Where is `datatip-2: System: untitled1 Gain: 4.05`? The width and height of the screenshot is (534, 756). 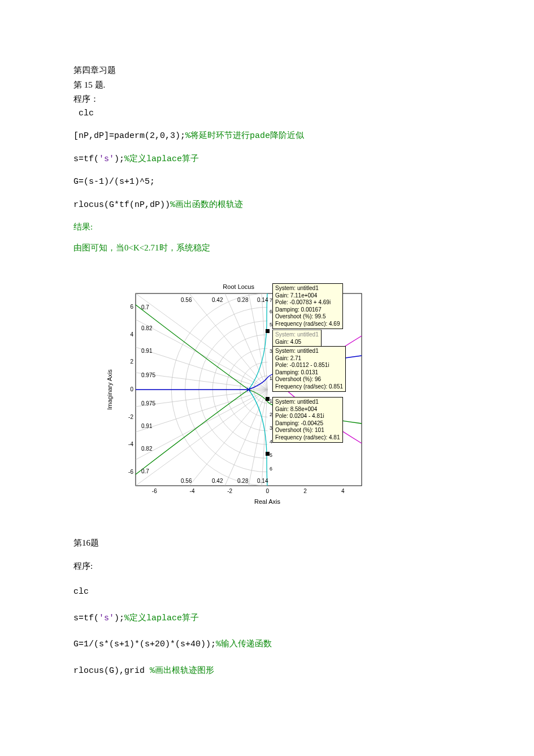
datatip-2: System: untitled1 Gain: 4.05 is located at coordinates (297, 338).